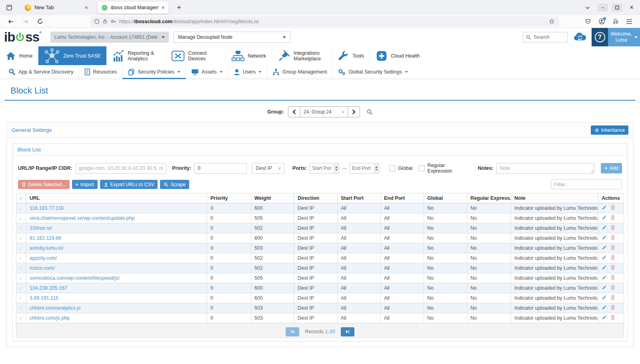 This screenshot has height=364, width=640. Describe the element at coordinates (136, 56) in the screenshot. I see `nav-item-reporting-analytics: Reporting & Analytics` at that location.